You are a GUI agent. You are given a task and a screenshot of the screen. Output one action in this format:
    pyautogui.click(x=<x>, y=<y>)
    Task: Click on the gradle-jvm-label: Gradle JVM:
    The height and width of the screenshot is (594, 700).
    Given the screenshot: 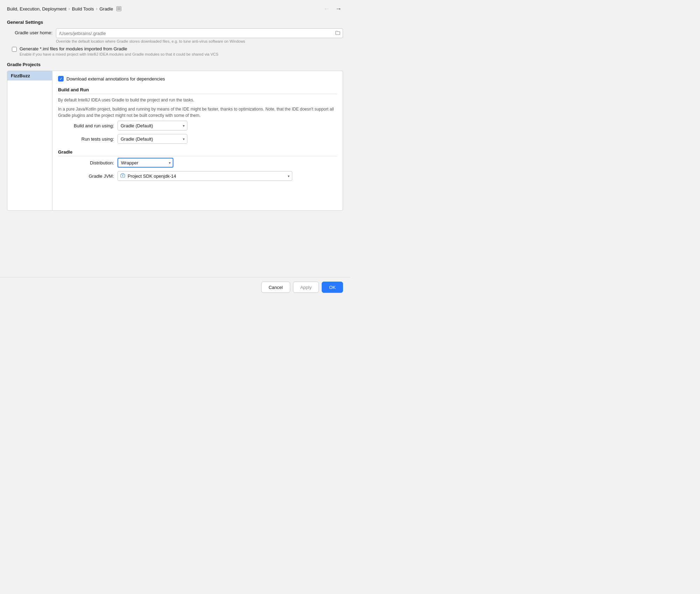 What is the action you would take?
    pyautogui.click(x=88, y=176)
    